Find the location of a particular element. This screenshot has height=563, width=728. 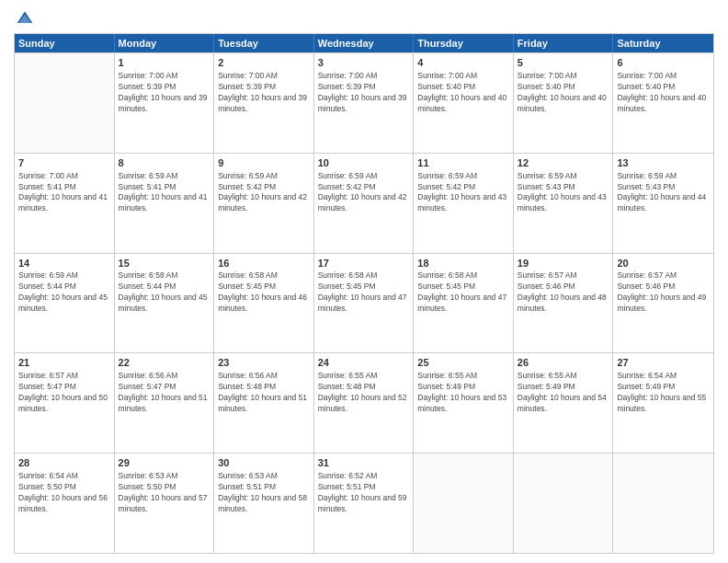

day-number: 30 is located at coordinates (264, 464).